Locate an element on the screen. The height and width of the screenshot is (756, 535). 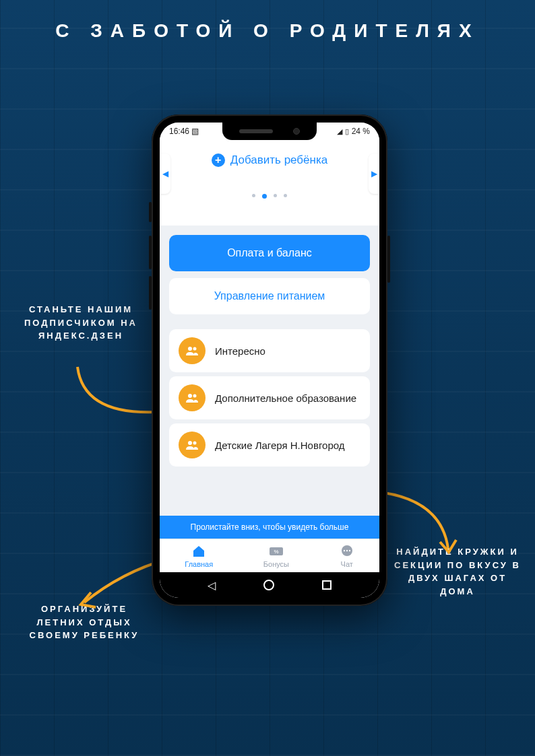
nav-bonus: % Бонусы is located at coordinates (276, 556).